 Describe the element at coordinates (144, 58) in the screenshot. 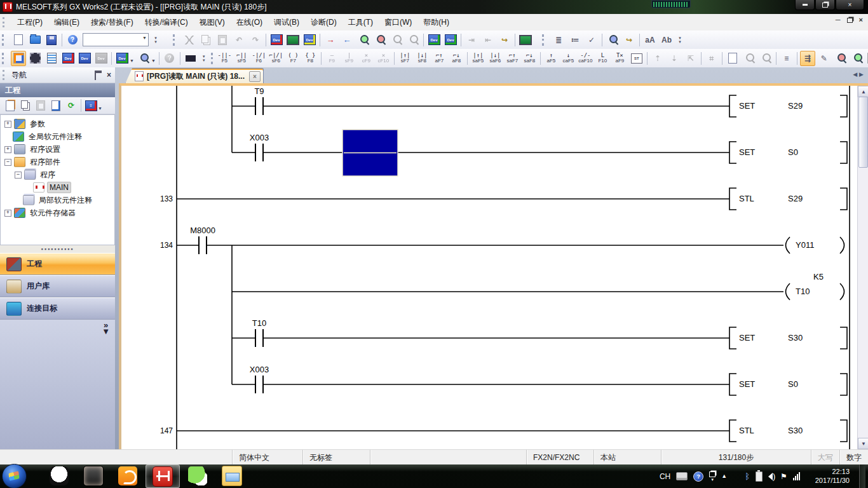

I see `cross-reference-icon` at that location.